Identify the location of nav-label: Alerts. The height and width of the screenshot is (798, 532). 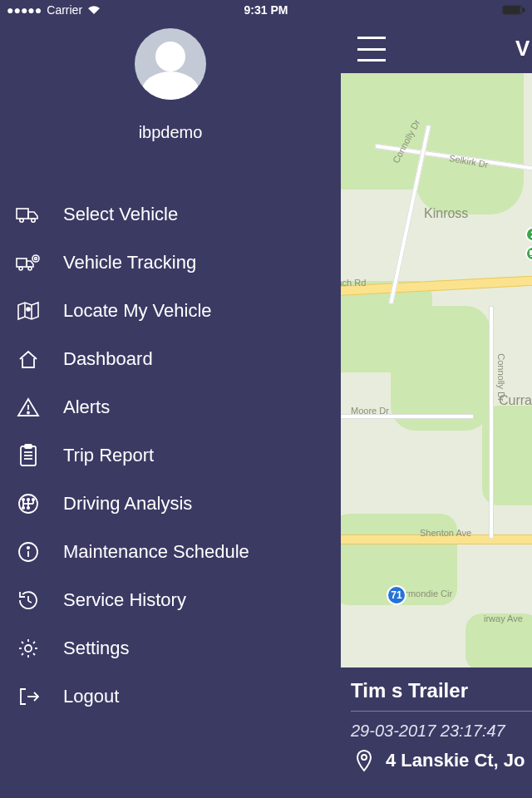
(86, 407).